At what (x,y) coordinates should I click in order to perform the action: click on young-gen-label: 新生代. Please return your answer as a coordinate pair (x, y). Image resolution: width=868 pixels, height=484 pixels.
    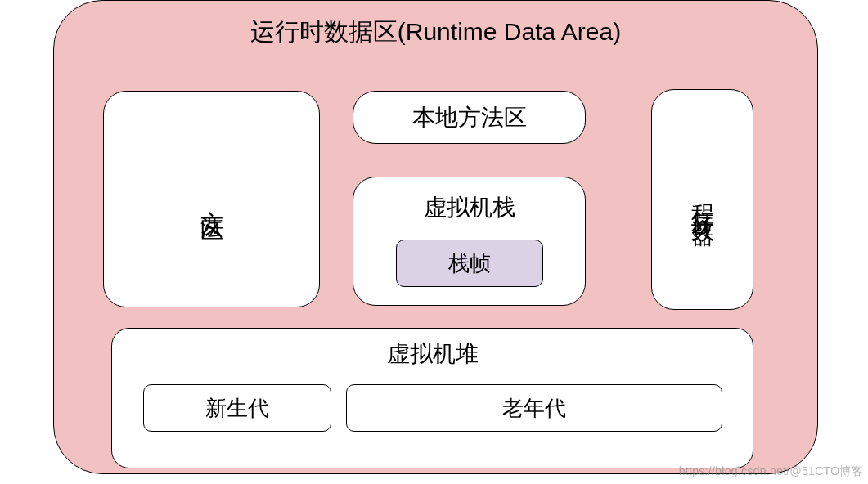
    Looking at the image, I should click on (237, 409).